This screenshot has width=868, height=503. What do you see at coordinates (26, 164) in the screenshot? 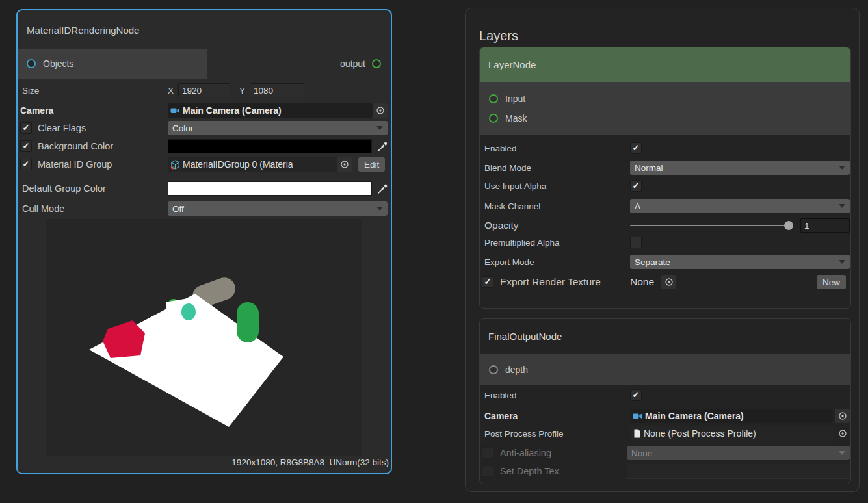
I see `material-id-group-checkbox` at bounding box center [26, 164].